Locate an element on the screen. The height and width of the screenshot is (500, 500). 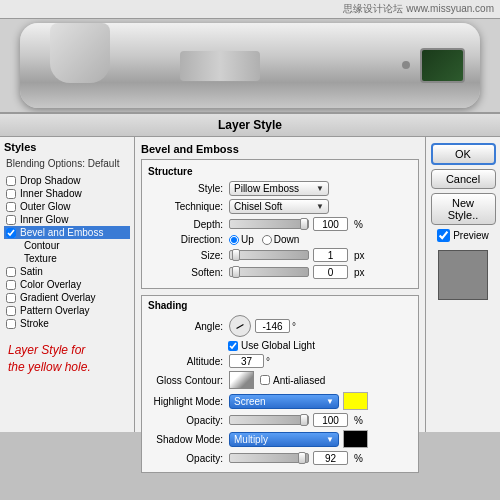
gradient-overlay-checkbox is located at coordinates (11, 298).